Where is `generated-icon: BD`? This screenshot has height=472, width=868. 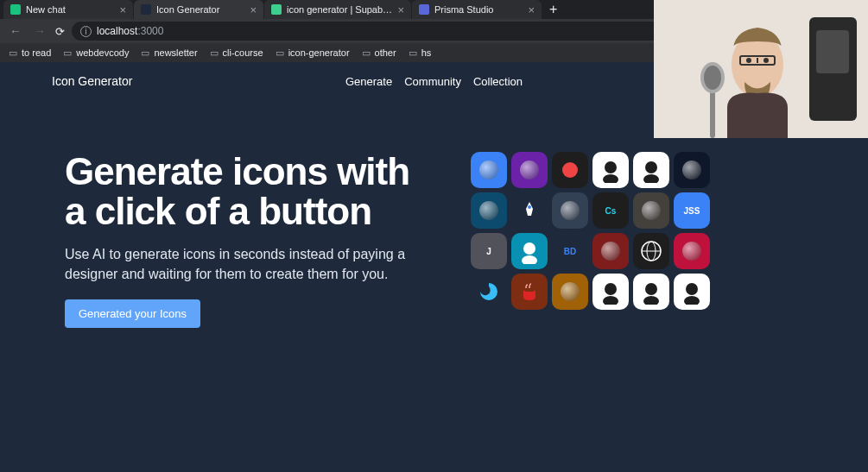 generated-icon: BD is located at coordinates (570, 251).